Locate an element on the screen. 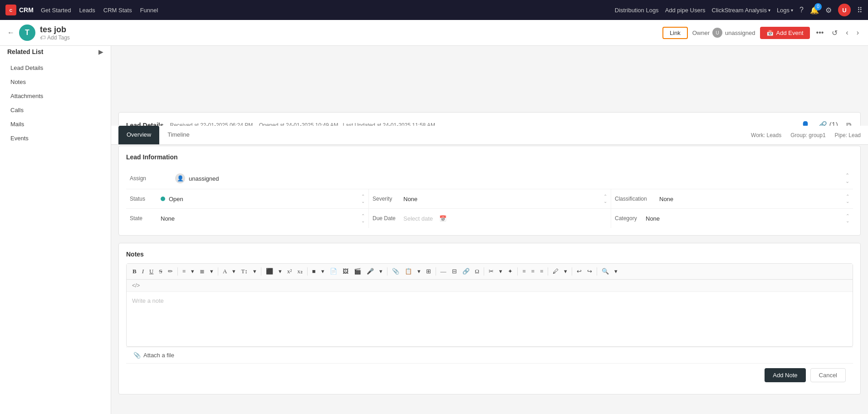  nav-add-pipe-users: Add pipe Users is located at coordinates (685, 10).